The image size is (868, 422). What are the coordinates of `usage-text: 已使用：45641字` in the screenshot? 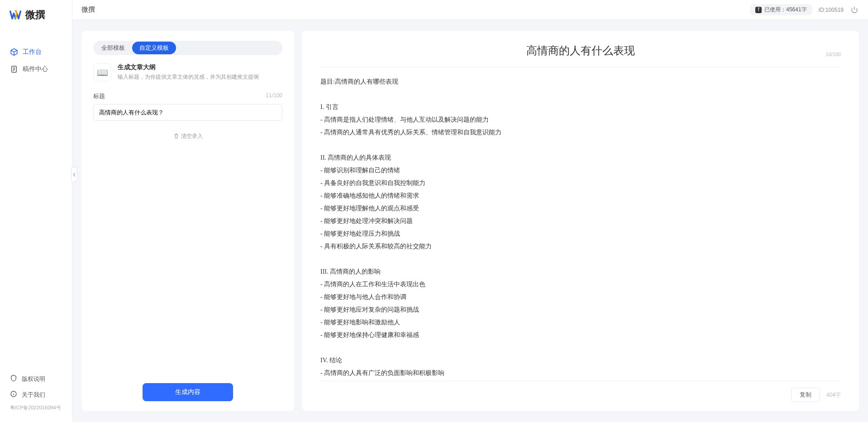 It's located at (786, 10).